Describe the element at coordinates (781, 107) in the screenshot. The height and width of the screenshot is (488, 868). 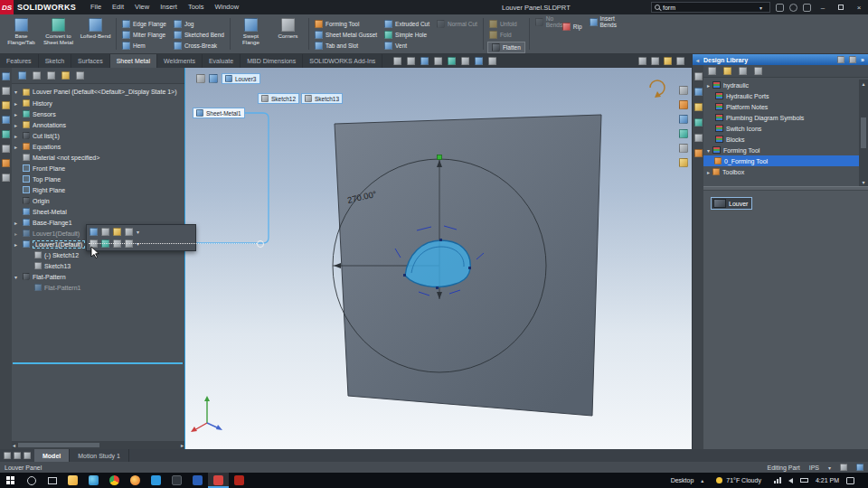
I see `library-item-platform-notes: Platform Notes` at that location.